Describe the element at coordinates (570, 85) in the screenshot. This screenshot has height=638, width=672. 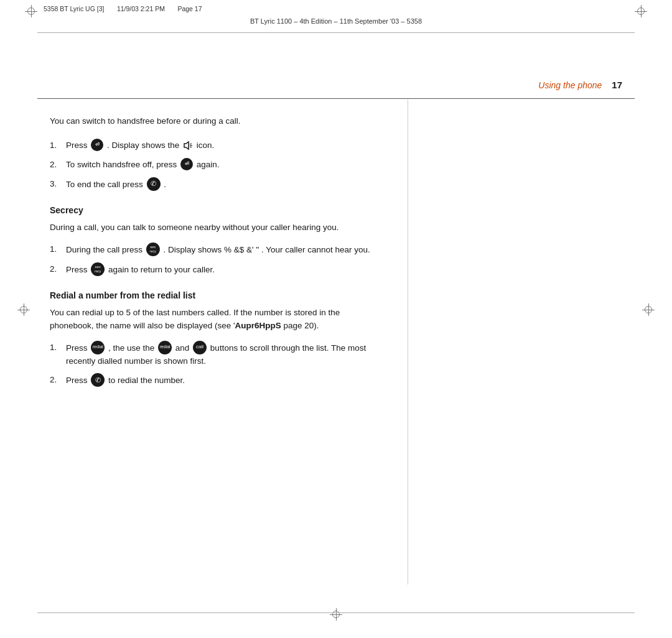
I see `section-title-label: Using the phone` at that location.